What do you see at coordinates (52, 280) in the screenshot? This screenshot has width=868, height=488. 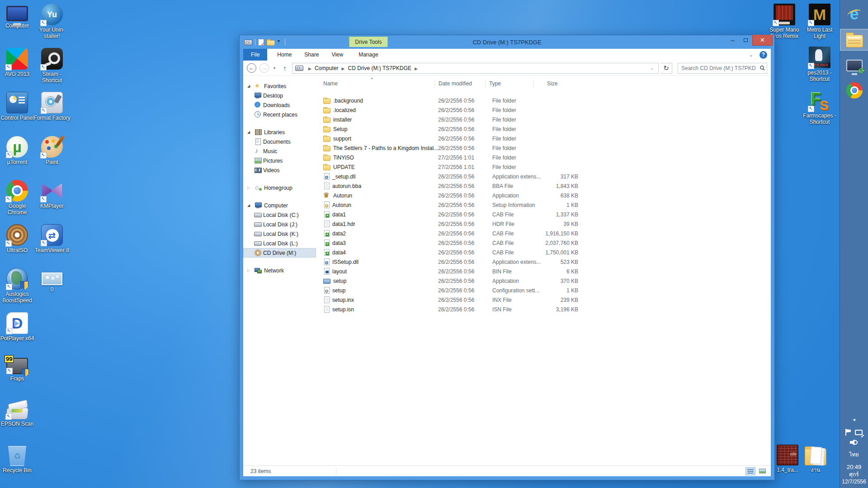 I see `desktop-icon-0: 0` at bounding box center [52, 280].